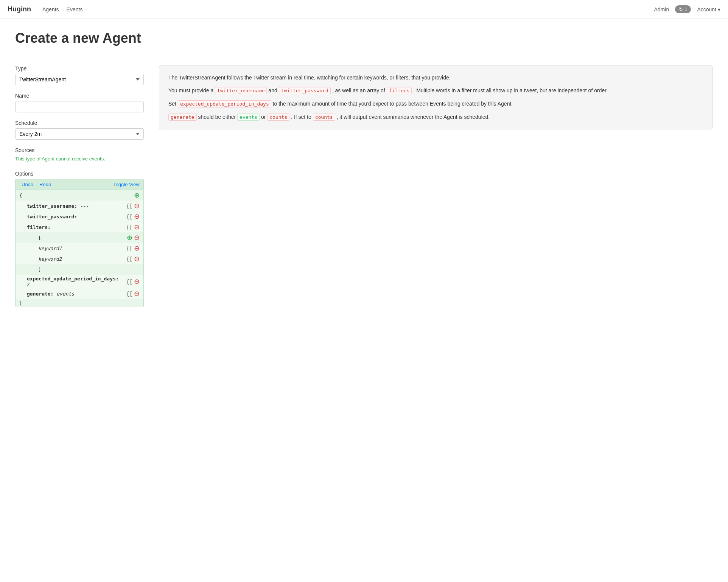 This screenshot has width=728, height=582. Describe the element at coordinates (301, 117) in the screenshot. I see `info-p4-mid: . If set to` at that location.